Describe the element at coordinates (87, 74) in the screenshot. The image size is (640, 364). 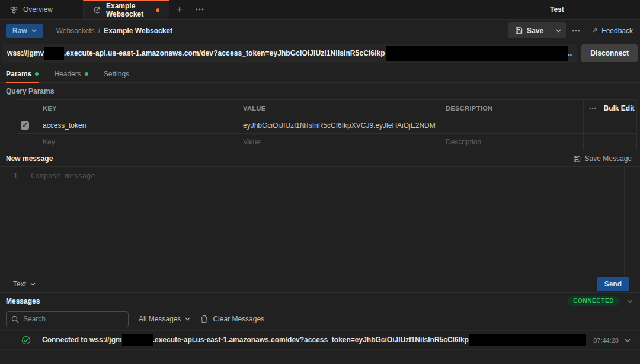
I see `headers-active-dot` at that location.